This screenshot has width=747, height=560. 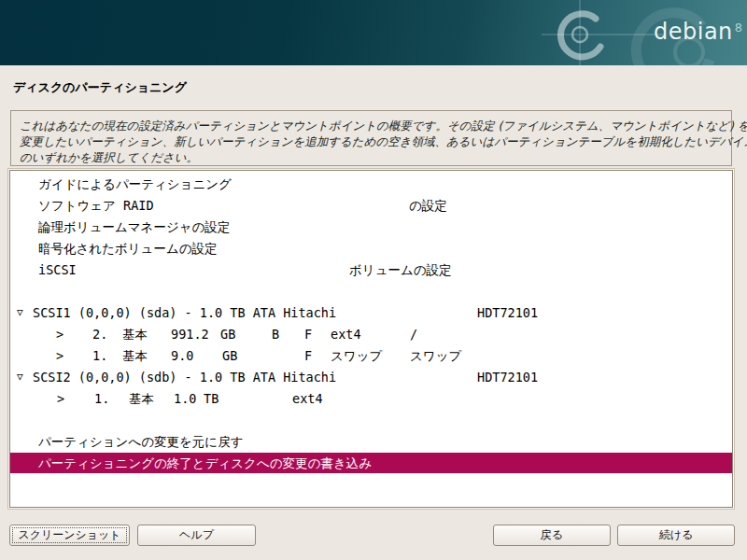 What do you see at coordinates (371, 125) in the screenshot?
I see `description-line: これはあなたの現在の設定済みパーティションとマウントポイントの概要です。その設定…` at bounding box center [371, 125].